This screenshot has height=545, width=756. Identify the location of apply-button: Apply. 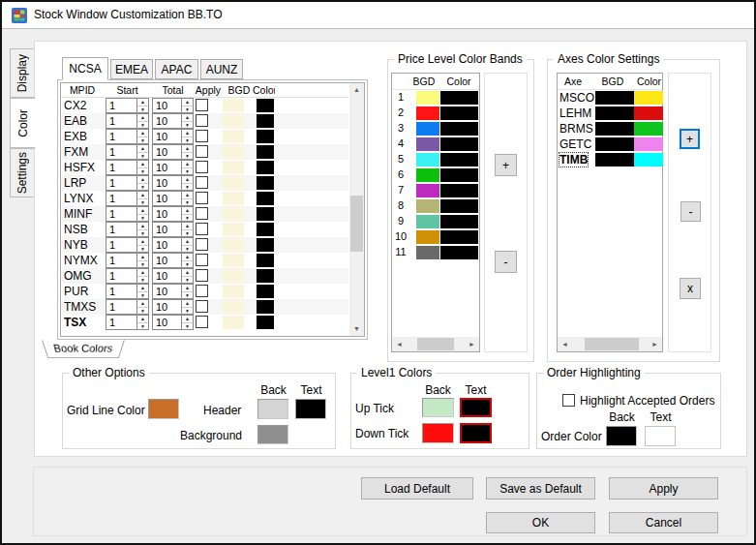
(664, 488).